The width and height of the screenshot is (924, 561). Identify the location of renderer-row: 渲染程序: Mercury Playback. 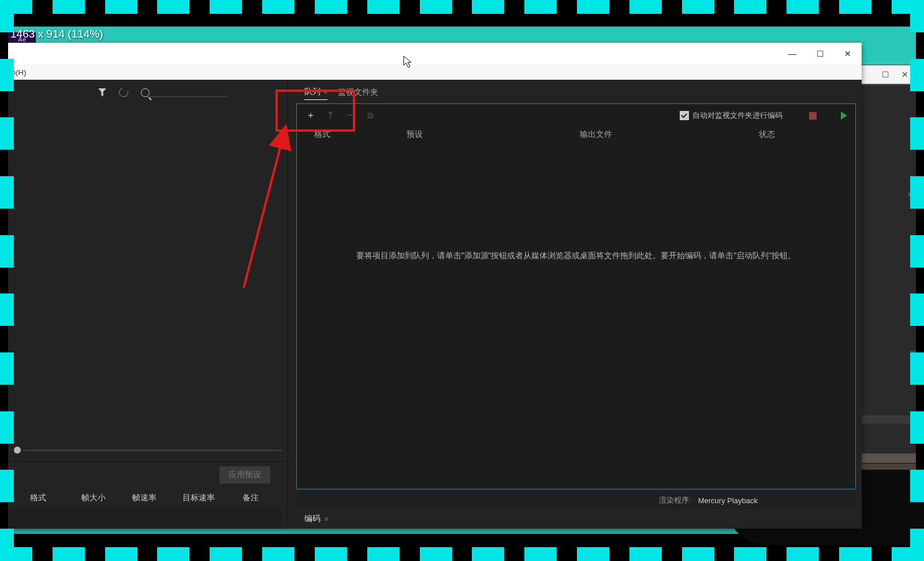
(576, 500).